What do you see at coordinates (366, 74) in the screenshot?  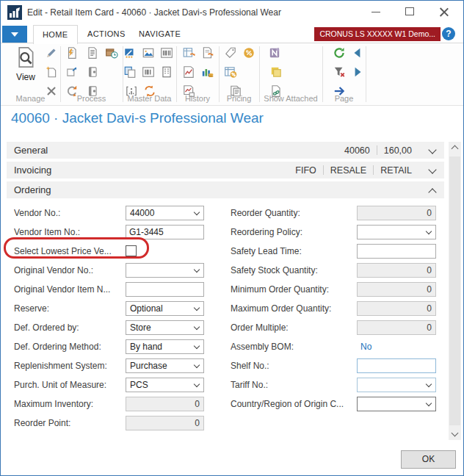 I see `group-separator` at bounding box center [366, 74].